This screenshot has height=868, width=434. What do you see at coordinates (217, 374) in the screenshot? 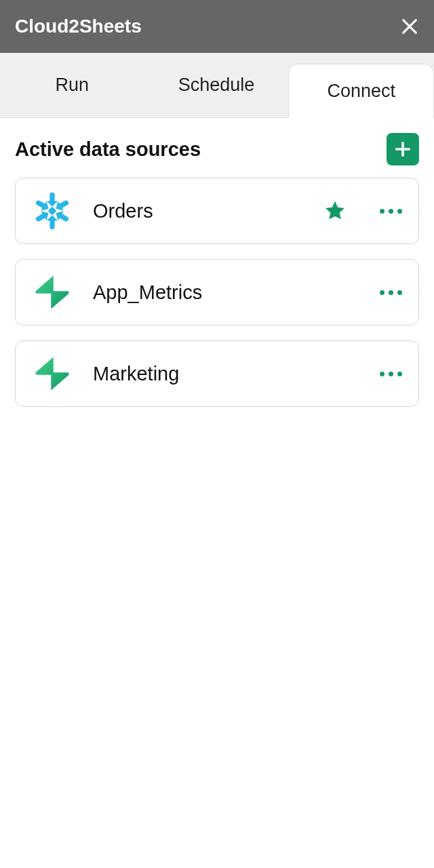
I see `source-card-marketing: Marketing` at bounding box center [217, 374].